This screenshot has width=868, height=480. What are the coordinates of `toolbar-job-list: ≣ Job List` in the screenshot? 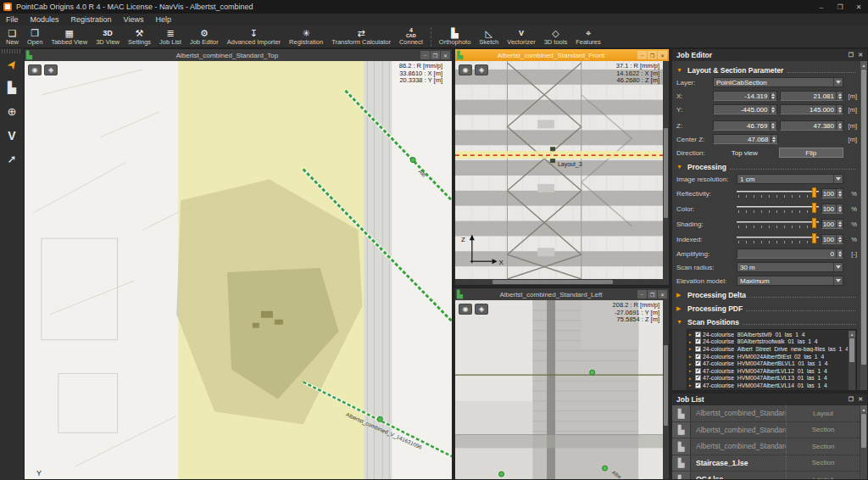 It's located at (170, 37).